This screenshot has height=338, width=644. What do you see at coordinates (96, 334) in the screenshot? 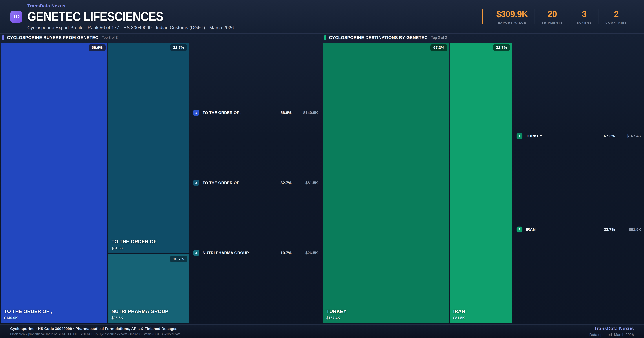
I see `footer-note: Block area = proportional share of GENET…` at bounding box center [96, 334].